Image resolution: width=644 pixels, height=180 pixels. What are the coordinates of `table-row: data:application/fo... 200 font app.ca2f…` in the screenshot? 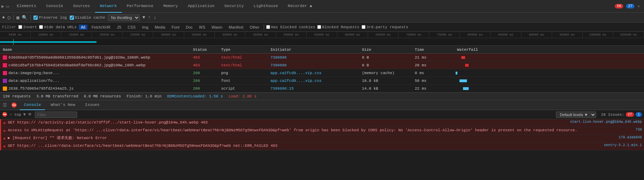 It's located at (322, 81).